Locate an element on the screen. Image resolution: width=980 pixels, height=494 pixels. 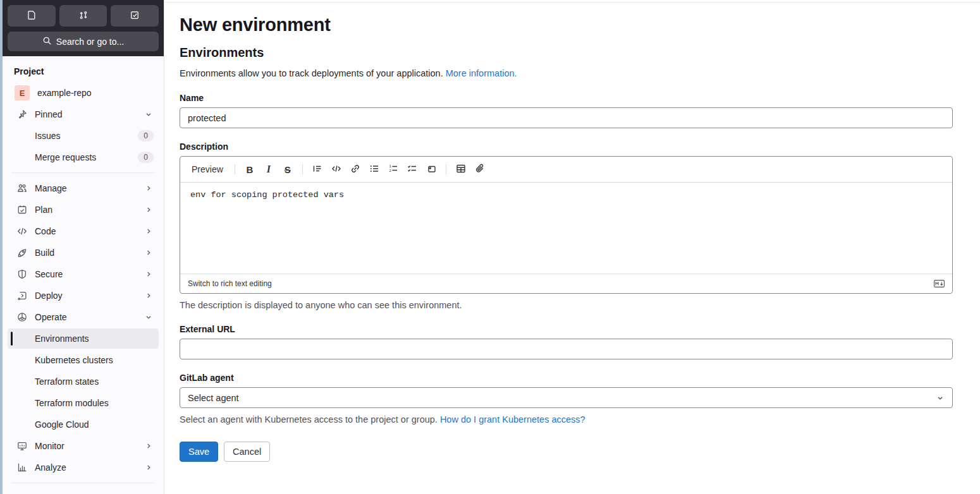
editor-toolbar: Preview B I S is located at coordinates (567, 169).